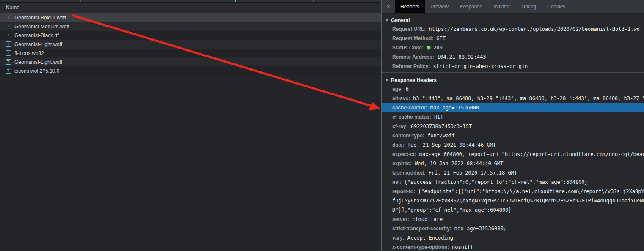  Describe the element at coordinates (513, 201) in the screenshot. I see `header-field-report-to-wrap-1: fujL5y6nxsWY7%2FzVRR6ZQdxtqN7VqrGP7Jc53w…` at that location.